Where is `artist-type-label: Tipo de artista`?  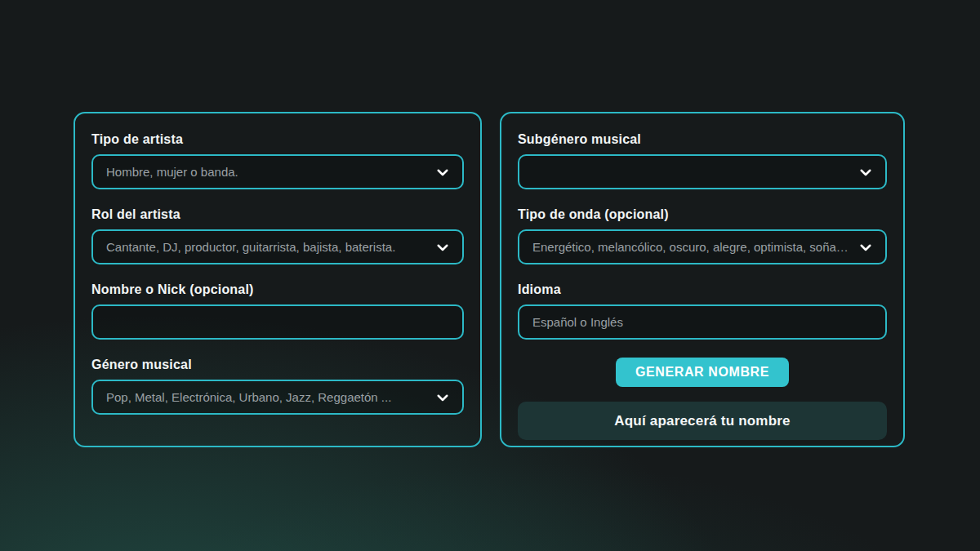
artist-type-label: Tipo de artista is located at coordinates (278, 139).